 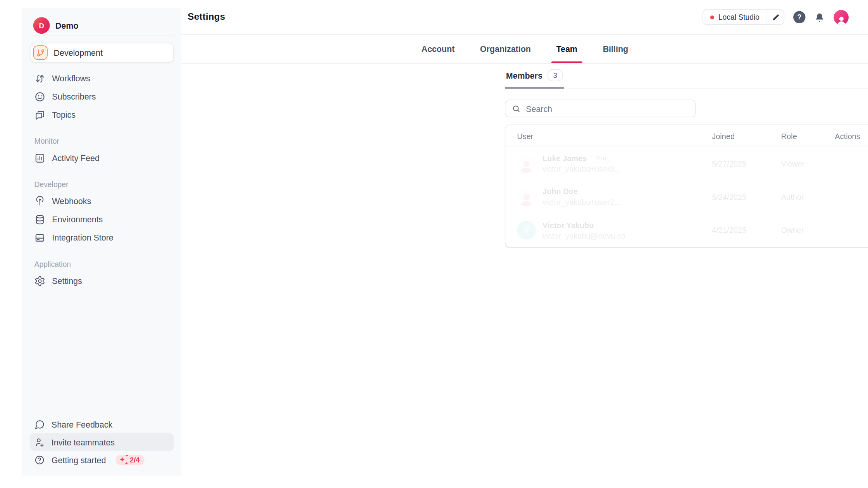 What do you see at coordinates (851, 136) in the screenshot?
I see `column-actions: Actions` at bounding box center [851, 136].